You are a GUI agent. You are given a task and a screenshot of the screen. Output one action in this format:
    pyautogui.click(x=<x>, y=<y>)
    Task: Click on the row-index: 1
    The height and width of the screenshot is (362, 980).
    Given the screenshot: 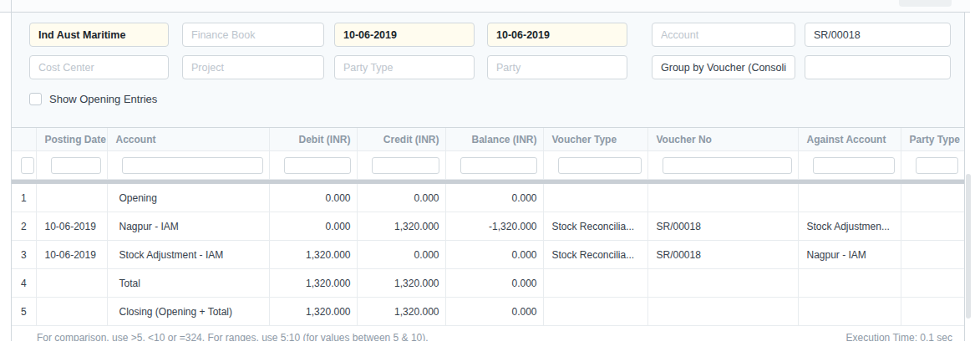 What is the action you would take?
    pyautogui.click(x=23, y=198)
    